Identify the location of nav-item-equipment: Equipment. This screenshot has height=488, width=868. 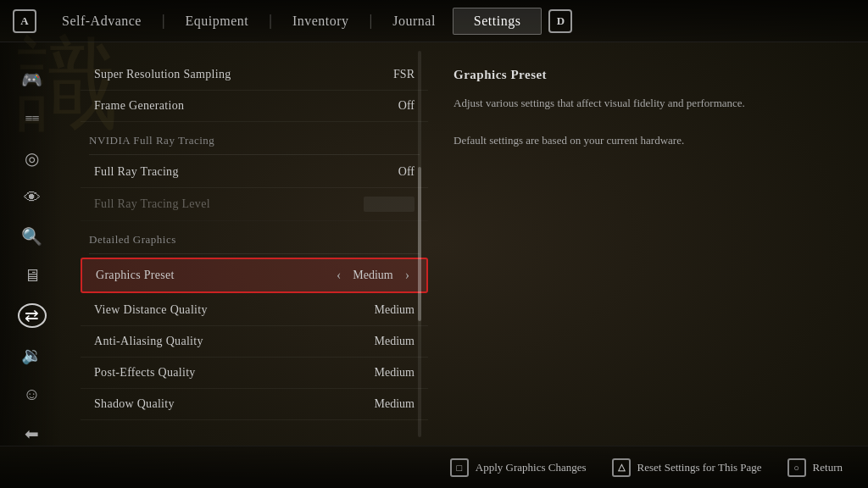
(217, 21).